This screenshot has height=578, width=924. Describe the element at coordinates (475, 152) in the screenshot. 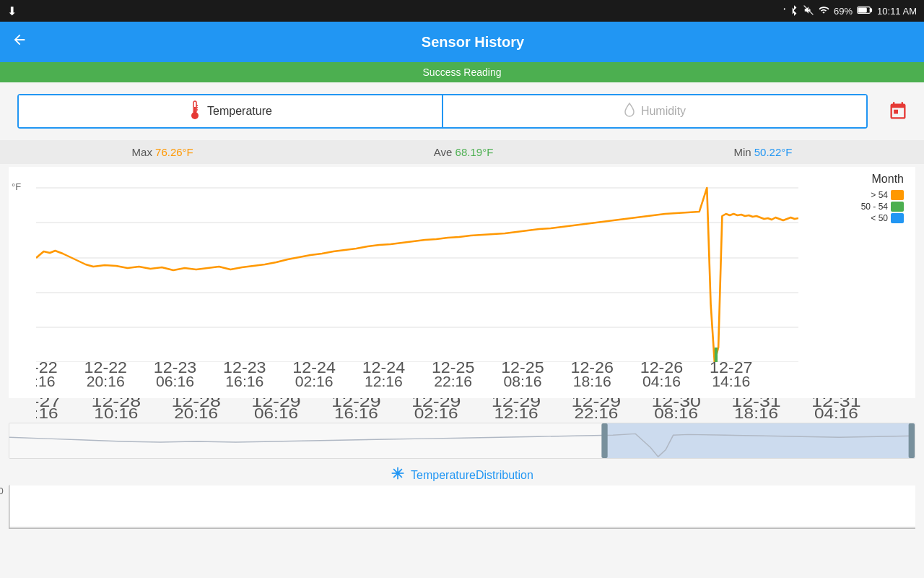

I see `ave-value: 68.19°F` at that location.